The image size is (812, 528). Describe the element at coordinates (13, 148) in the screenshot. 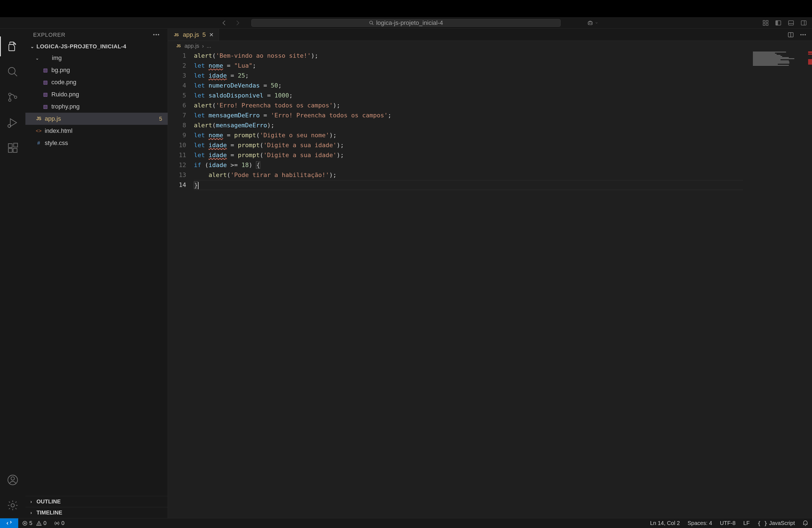

I see `extensions-icon` at that location.